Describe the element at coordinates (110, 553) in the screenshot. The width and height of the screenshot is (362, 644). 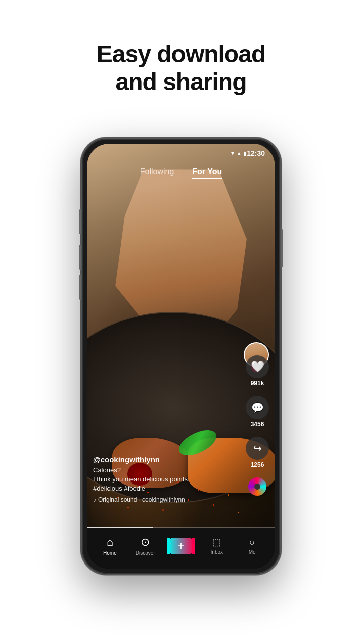
I see `home-label: Home` at that location.